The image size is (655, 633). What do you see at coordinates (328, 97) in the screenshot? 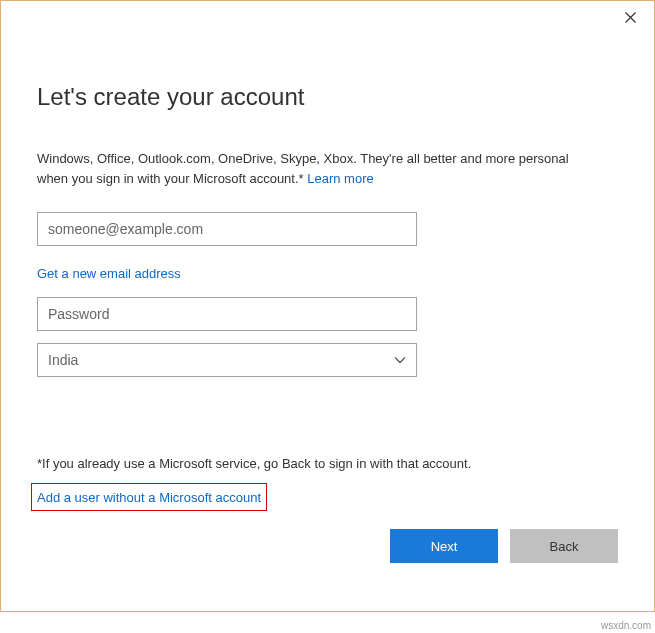
I see `page-title: Let's create your account` at bounding box center [328, 97].